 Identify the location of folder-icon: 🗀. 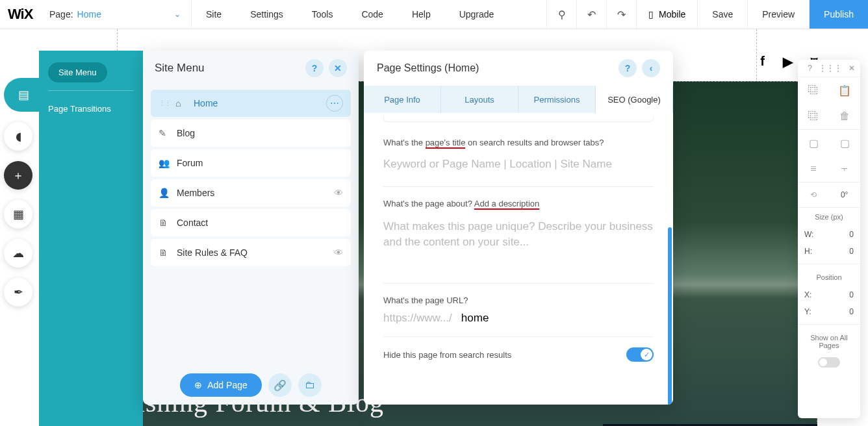
(310, 385).